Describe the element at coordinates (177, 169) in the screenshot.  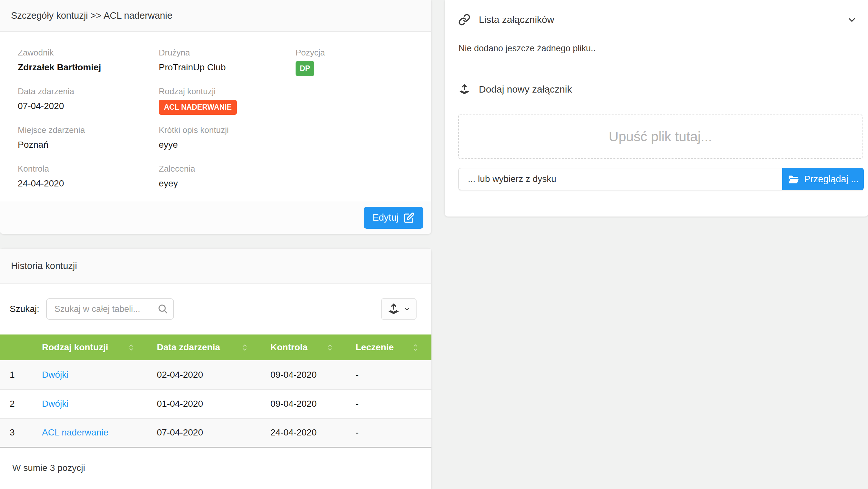
I see `field-label: Zalecenia` at that location.